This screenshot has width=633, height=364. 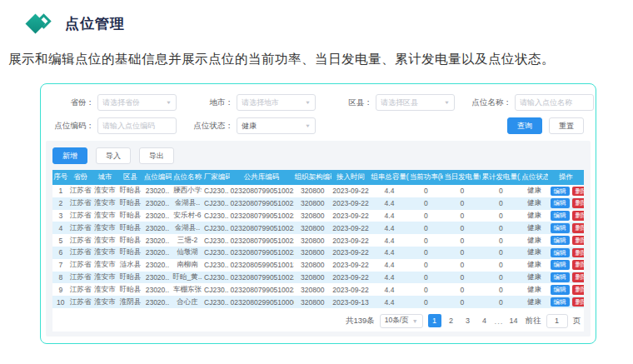 What do you see at coordinates (262, 228) in the screenshot?
I see `table-cell: 023208079905100221` at bounding box center [262, 228].